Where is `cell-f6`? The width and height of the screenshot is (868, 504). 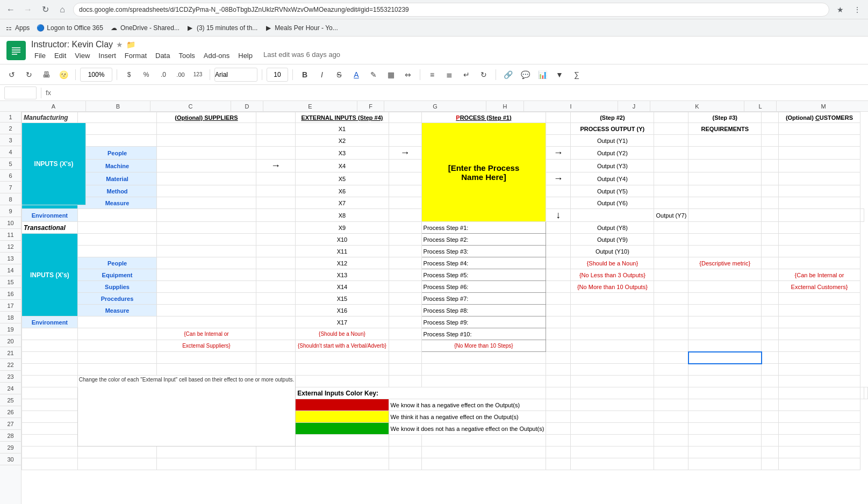
cell-f6 is located at coordinates (405, 179).